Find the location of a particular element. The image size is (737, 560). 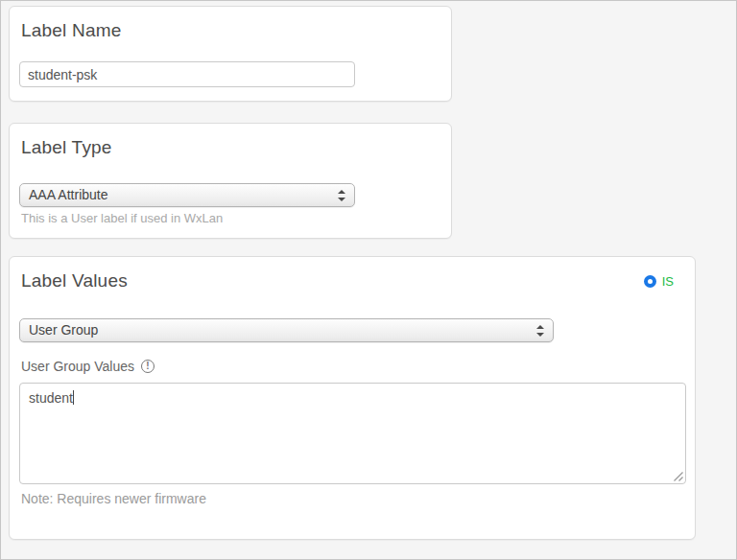

label-values-title: Label Values is located at coordinates (75, 281).